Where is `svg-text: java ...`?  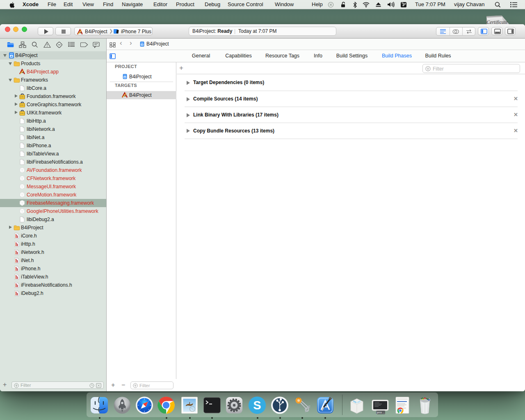 svg-text: java ... is located at coordinates (381, 413).